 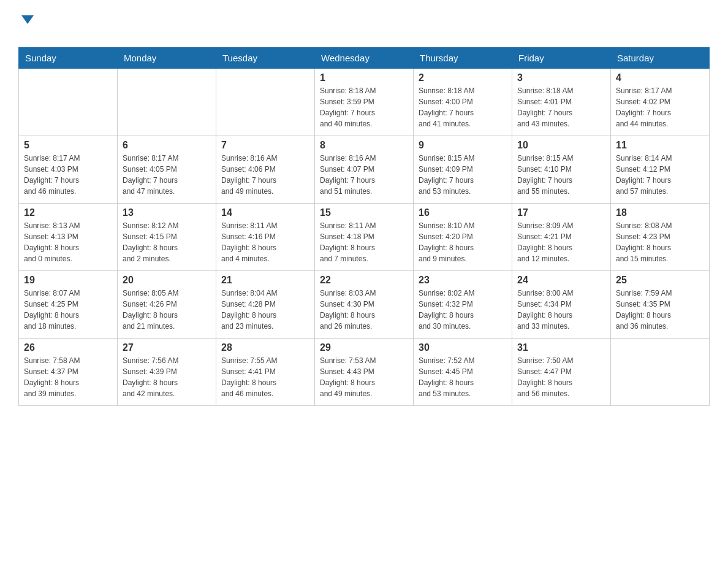 What do you see at coordinates (364, 372) in the screenshot?
I see `calendar-cell: 29Sunrise: 7:53 AM Sunset: 4:43 PM Dayli…` at bounding box center [364, 372].